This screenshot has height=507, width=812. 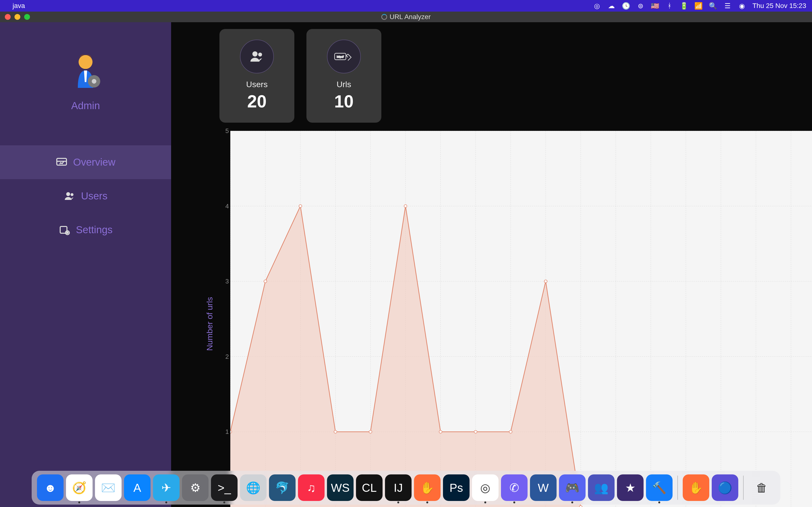 What do you see at coordinates (227, 356) in the screenshot?
I see `chart-y-tick: 2` at bounding box center [227, 356].